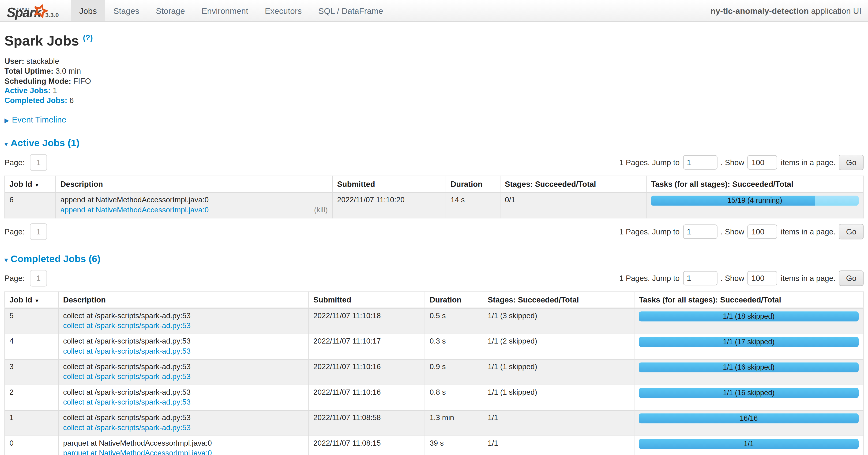 Image resolution: width=868 pixels, height=455 pixels. I want to click on job-detail-link: append at NativeMethodAccessorImpl.java:…, so click(134, 210).